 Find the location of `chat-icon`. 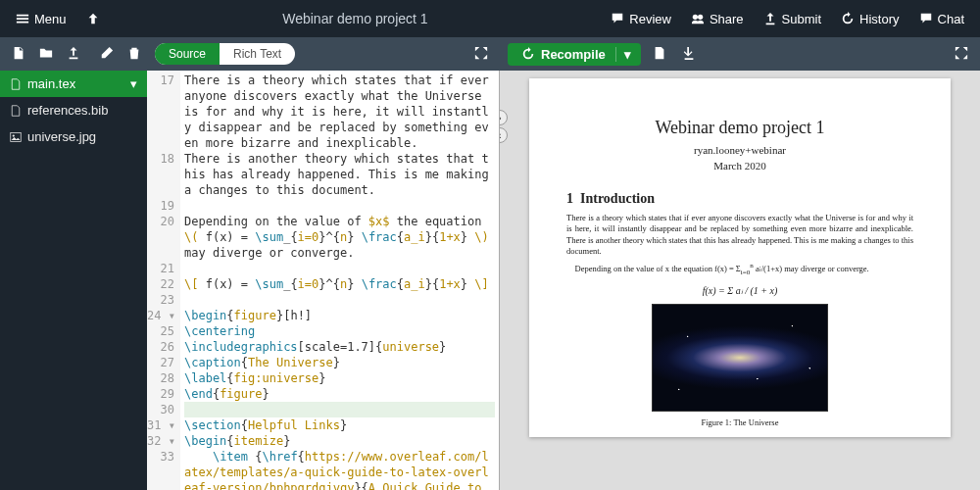

chat-icon is located at coordinates (926, 19).